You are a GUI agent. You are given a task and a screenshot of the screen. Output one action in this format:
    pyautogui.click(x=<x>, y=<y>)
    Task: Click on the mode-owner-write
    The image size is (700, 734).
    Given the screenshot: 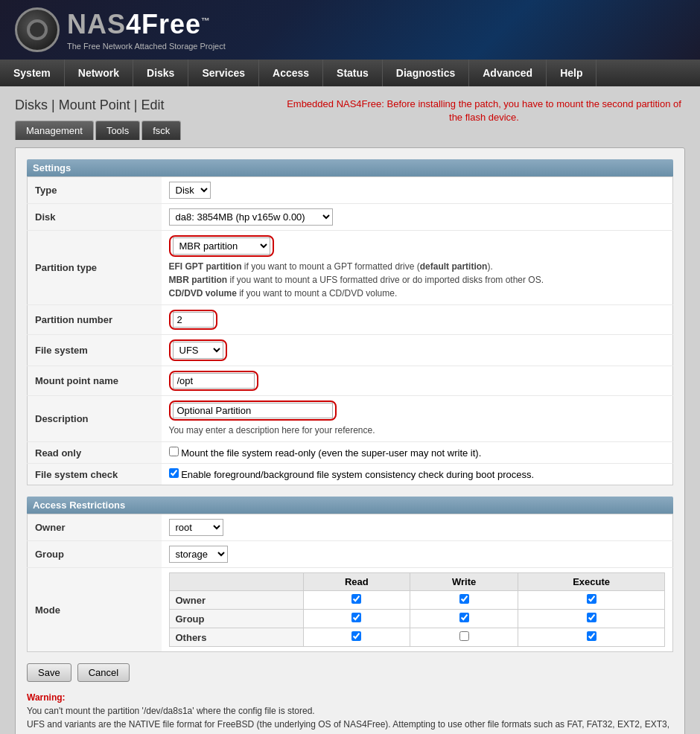 What is the action you would take?
    pyautogui.click(x=465, y=599)
    